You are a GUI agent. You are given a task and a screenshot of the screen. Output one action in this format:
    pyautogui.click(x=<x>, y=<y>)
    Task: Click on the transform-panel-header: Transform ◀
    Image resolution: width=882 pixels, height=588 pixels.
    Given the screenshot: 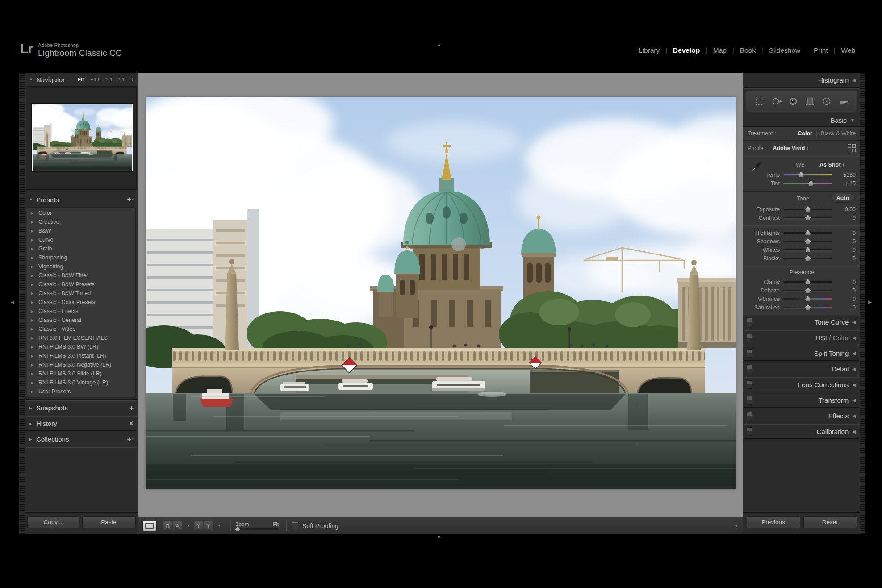 What is the action you would take?
    pyautogui.click(x=802, y=400)
    